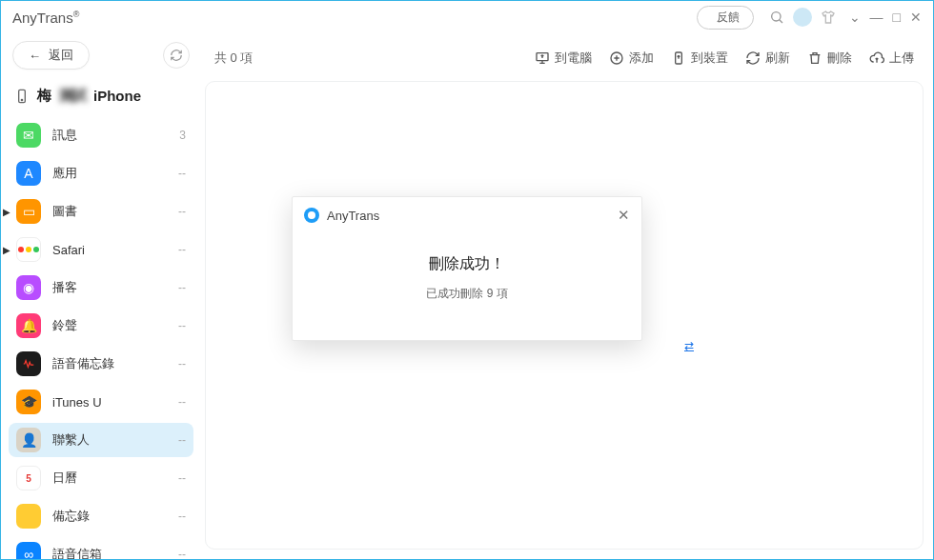 Image resolution: width=934 pixels, height=560 pixels. Describe the element at coordinates (176, 55) in the screenshot. I see `sidebar-refresh-button` at that location.